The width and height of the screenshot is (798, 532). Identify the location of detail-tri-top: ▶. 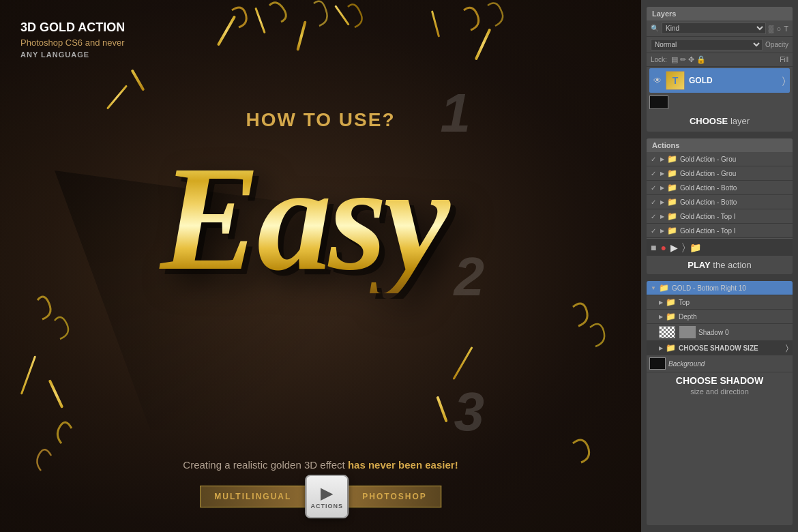
(661, 303).